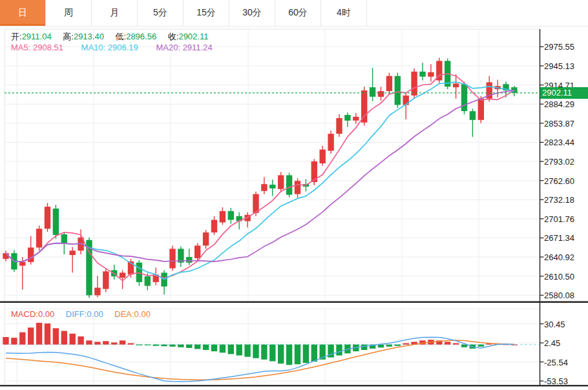 The image size is (588, 390). What do you see at coordinates (141, 36) in the screenshot?
I see `low-value: 2896.56` at bounding box center [141, 36].